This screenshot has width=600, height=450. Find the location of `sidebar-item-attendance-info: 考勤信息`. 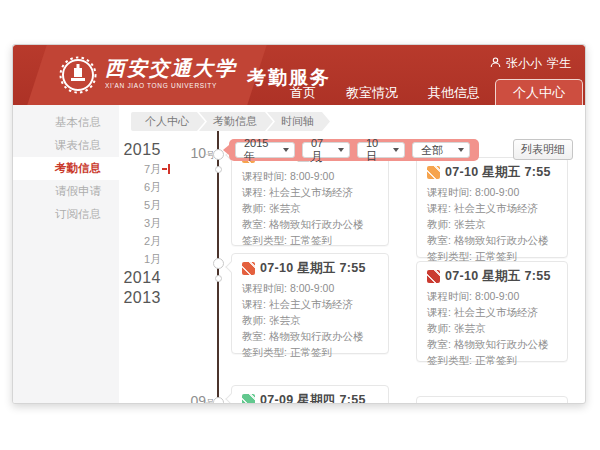

sidebar-item-attendance-info: 考勤信息 is located at coordinates (66, 168).